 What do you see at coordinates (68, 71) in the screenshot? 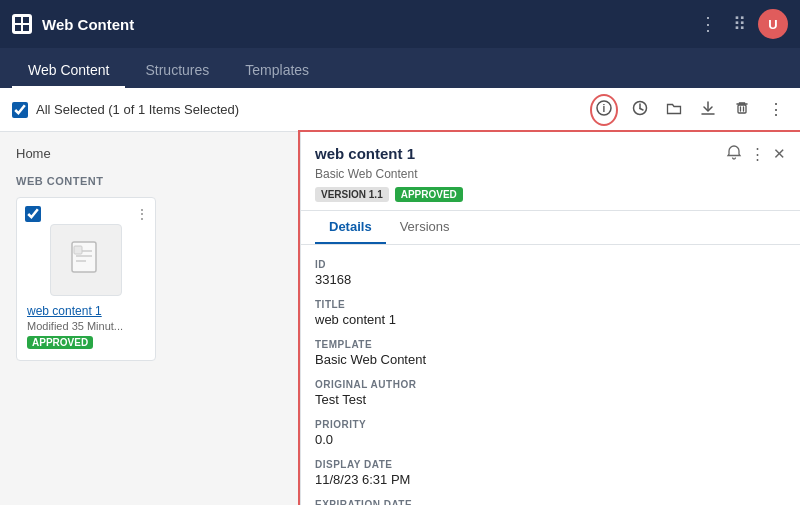
I see `tab-web-content: Web Content` at bounding box center [68, 71].